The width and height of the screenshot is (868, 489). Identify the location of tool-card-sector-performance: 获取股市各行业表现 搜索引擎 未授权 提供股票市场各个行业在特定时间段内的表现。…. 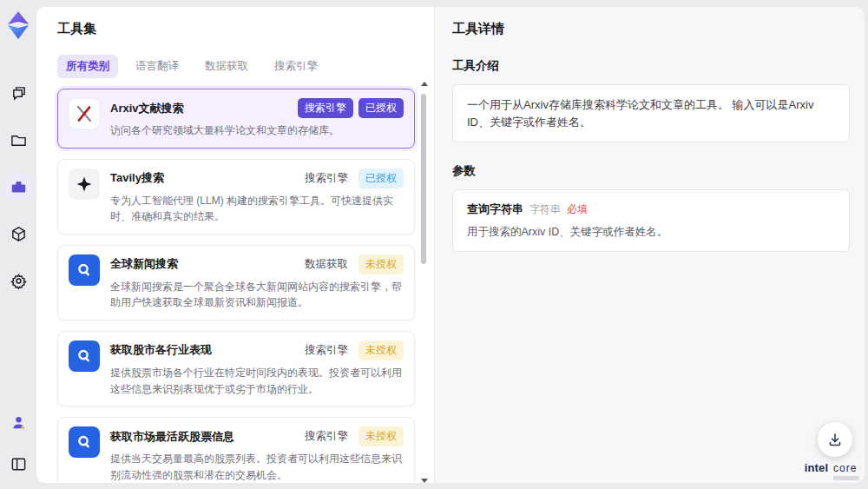
(236, 368).